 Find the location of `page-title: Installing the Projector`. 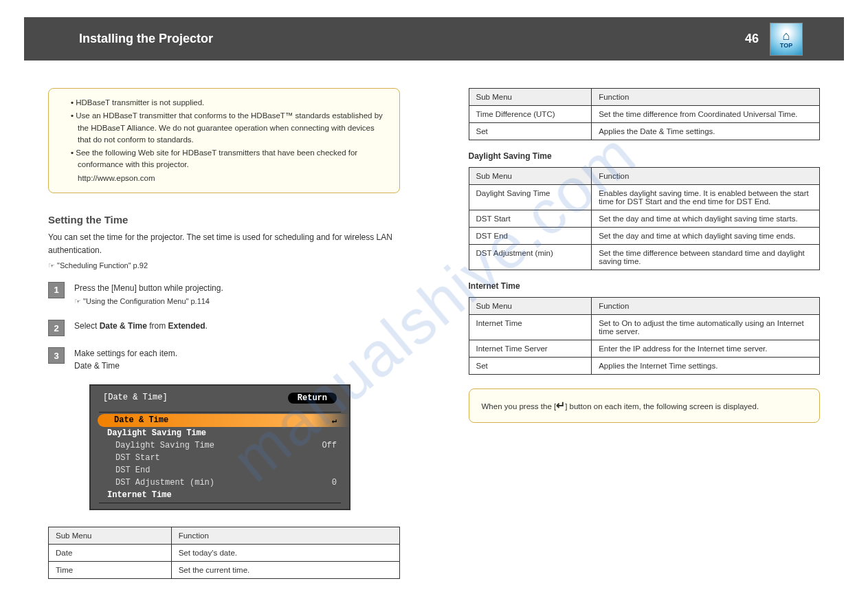

page-title: Installing the Projector is located at coordinates (146, 39).